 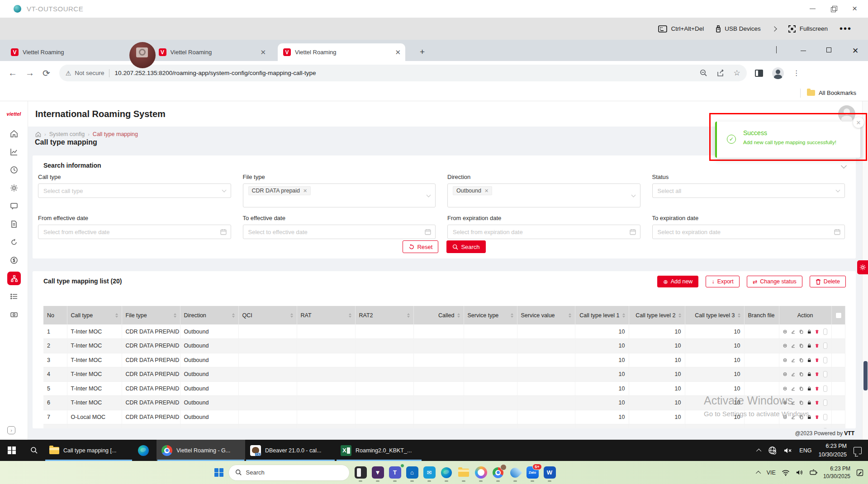 What do you see at coordinates (89, 450) in the screenshot?
I see `taskbar-file-explorer-button: Call type mapping [...` at bounding box center [89, 450].